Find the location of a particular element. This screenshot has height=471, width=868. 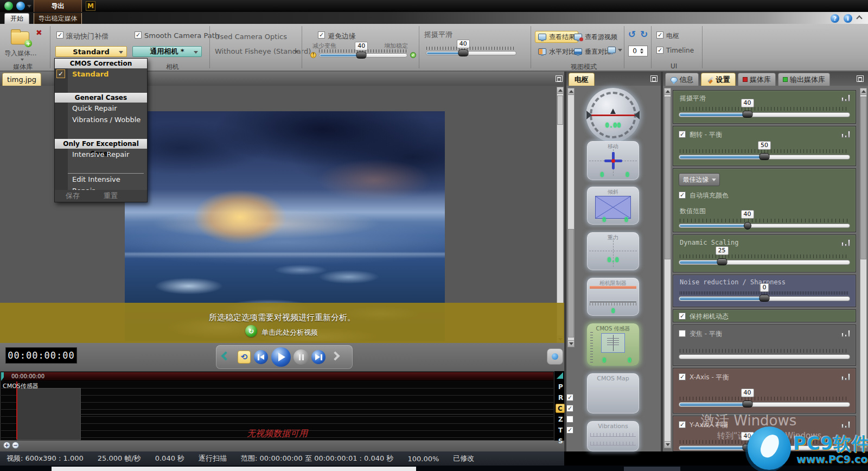

viewer-scrollbar-thumb is located at coordinates (560, 110).